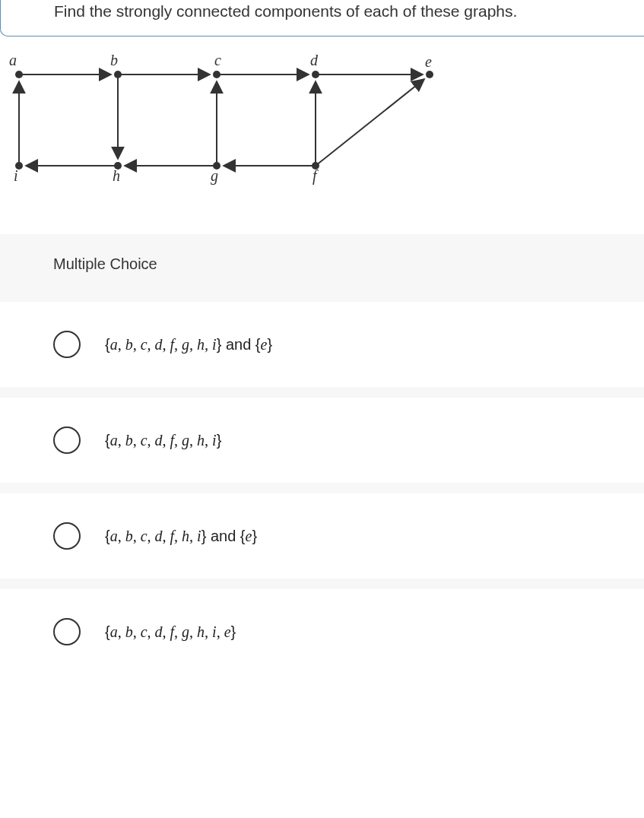 This screenshot has width=644, height=818. Describe the element at coordinates (170, 633) in the screenshot. I see `option-label: {a, b, c, d, f, g, h, i, e}` at that location.